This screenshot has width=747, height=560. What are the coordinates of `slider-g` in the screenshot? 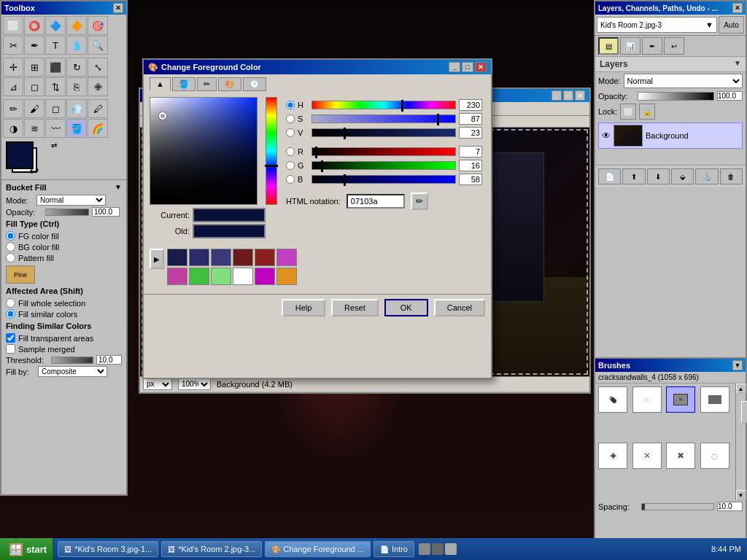 It's located at (384, 166).